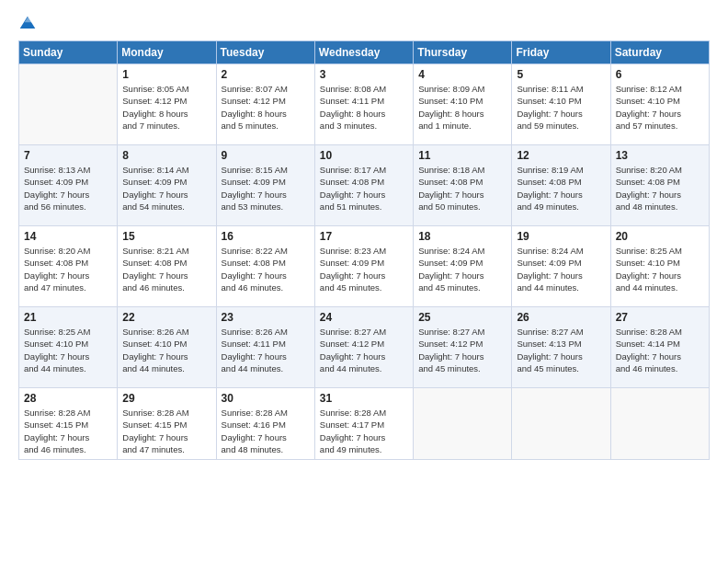 This screenshot has height=563, width=728. I want to click on logo-icon, so click(28, 24).